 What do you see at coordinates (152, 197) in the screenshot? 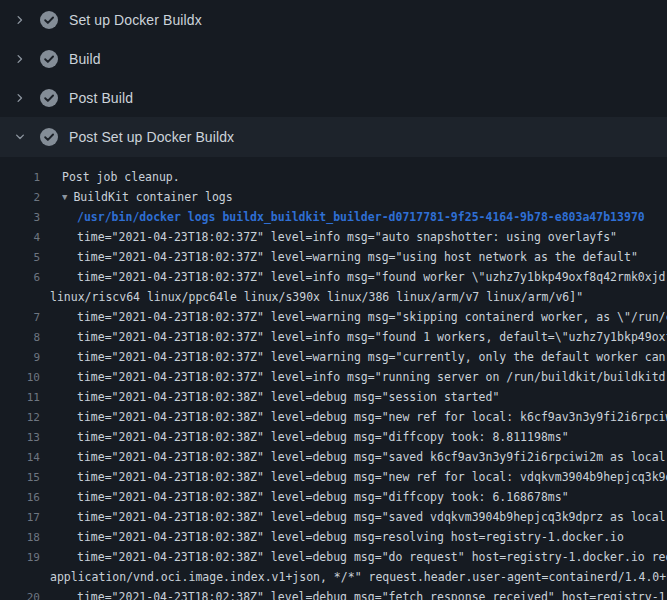
I see `log-group-label: BuildKit container logs` at bounding box center [152, 197].